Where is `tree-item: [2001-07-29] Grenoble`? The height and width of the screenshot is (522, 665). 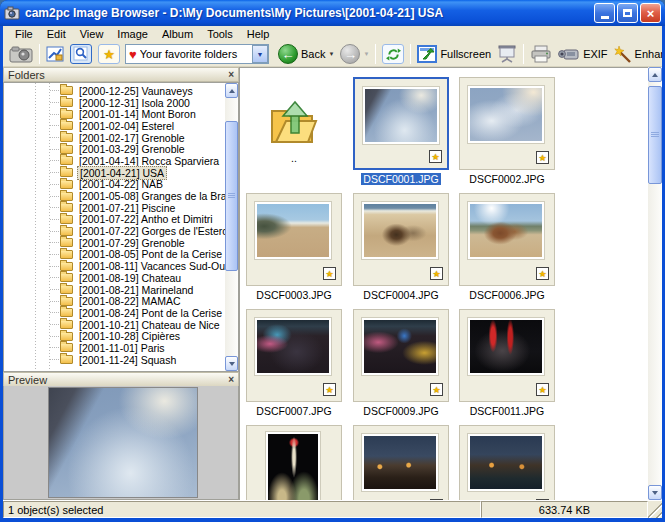
tree-item: [2001-07-29] Grenoble is located at coordinates (114, 243).